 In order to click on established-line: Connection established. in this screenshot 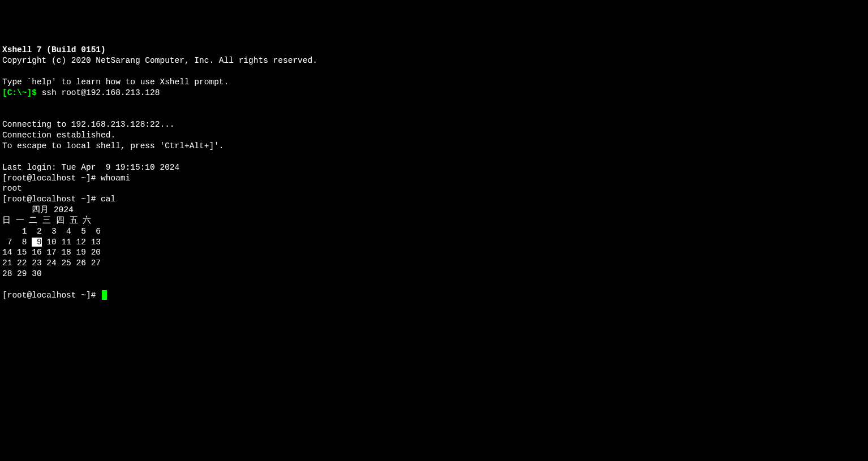, I will do `click(59, 135)`.